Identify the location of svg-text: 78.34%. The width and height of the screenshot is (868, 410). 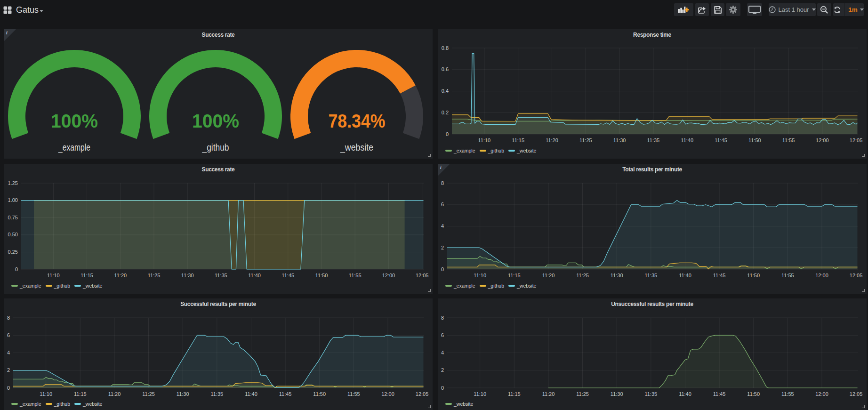
(357, 121).